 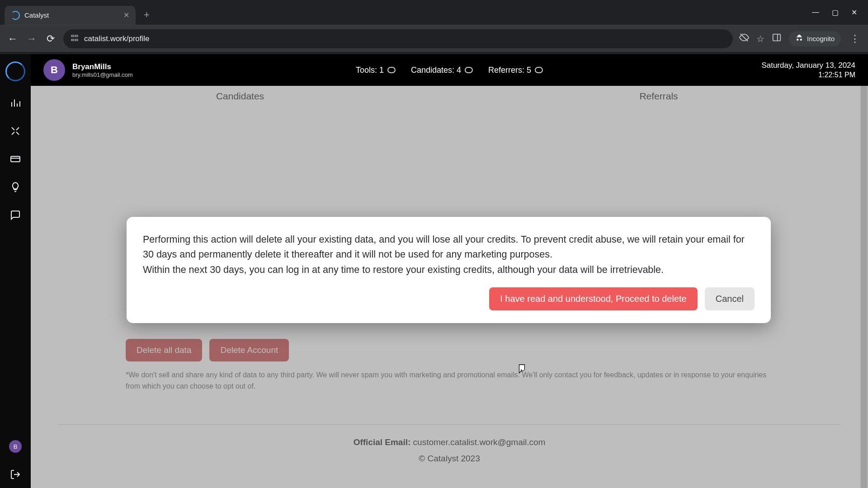 What do you see at coordinates (13, 39) in the screenshot?
I see `back-button: ←` at bounding box center [13, 39].